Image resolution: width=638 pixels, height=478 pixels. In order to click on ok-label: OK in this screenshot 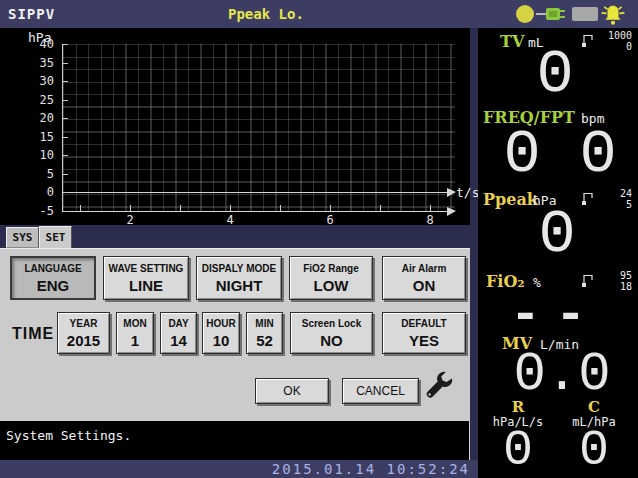, I will do `click(292, 391)`.